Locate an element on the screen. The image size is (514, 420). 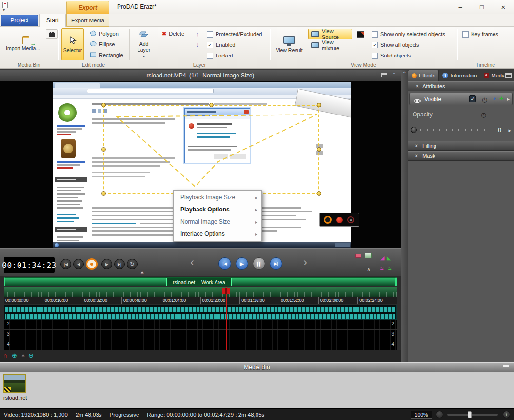
menu-item-playback-options: Playback Options▸ is located at coordinates (217, 210).